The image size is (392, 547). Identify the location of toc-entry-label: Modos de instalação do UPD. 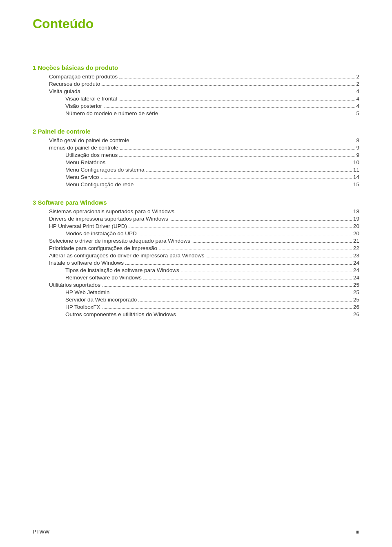
(101, 234).